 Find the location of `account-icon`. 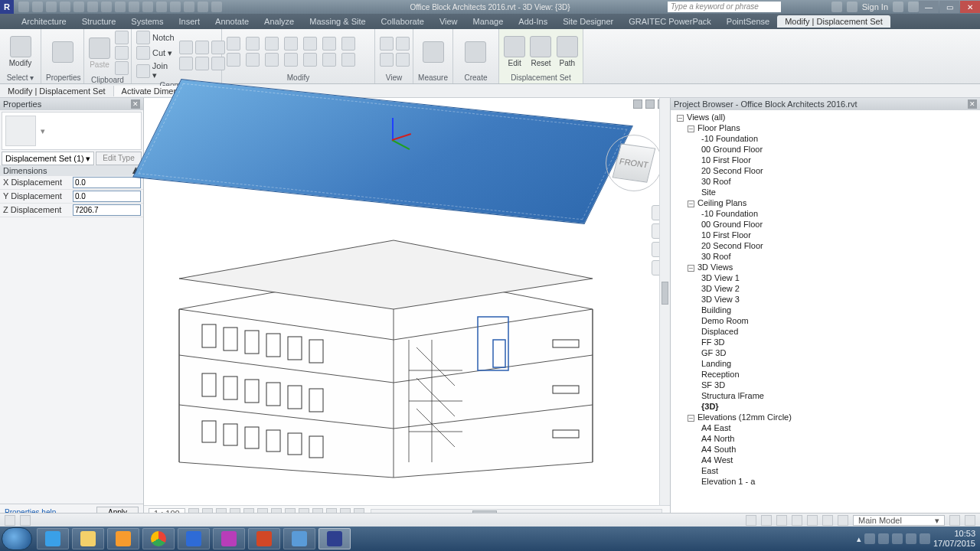

account-icon is located at coordinates (852, 7).